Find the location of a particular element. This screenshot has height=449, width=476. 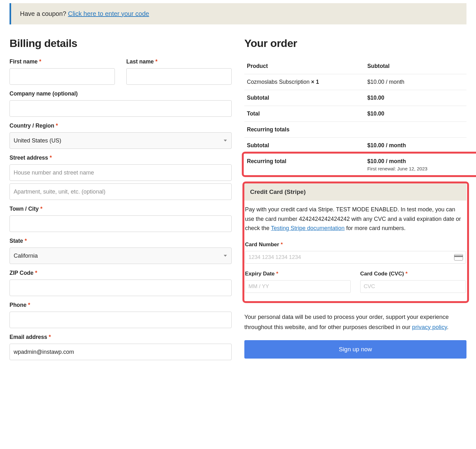

product-row: Cozmoslabs Subscription × 1 $10.00 / mon… is located at coordinates (355, 82).